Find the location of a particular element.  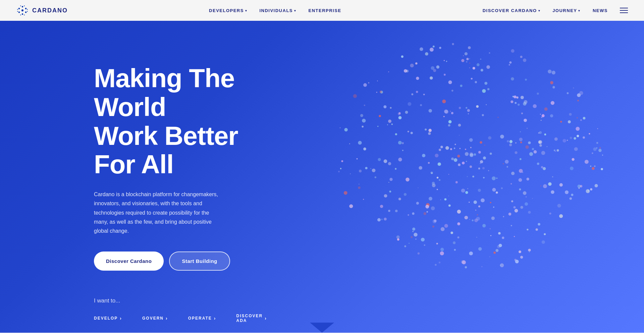

hero-link-discover-ada: DISCOVER ADA › is located at coordinates (252, 318).